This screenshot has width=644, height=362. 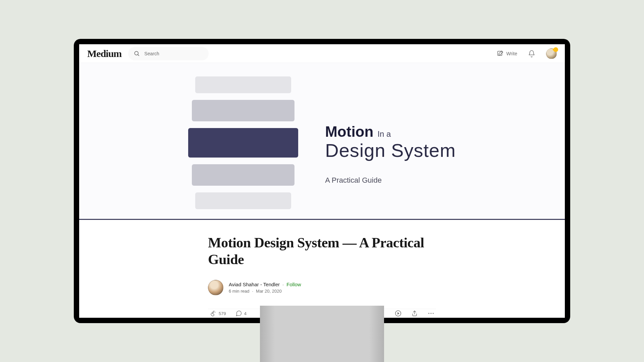 I want to click on listen-button, so click(x=398, y=313).